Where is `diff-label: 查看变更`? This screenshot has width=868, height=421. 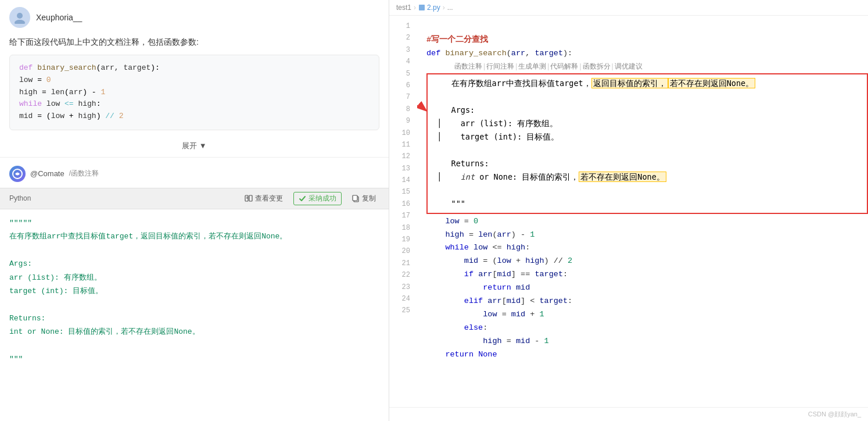
diff-label: 查看变更 is located at coordinates (269, 199).